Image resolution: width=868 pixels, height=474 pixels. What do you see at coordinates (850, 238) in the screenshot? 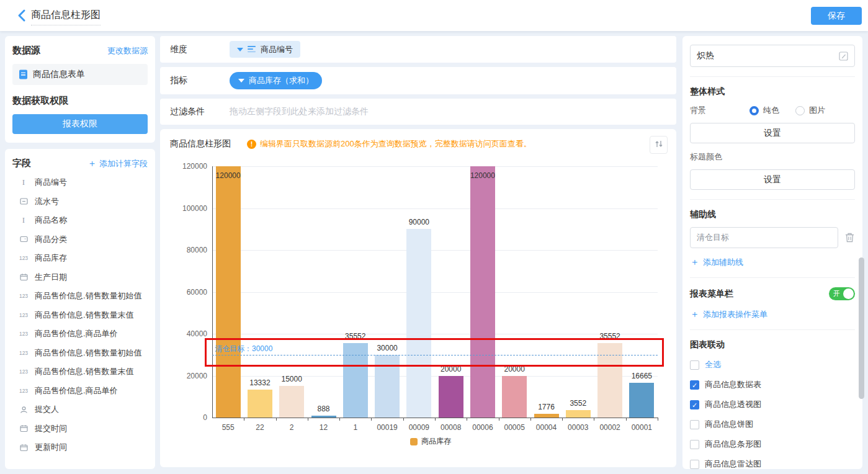
I see `trash-icon` at bounding box center [850, 238].